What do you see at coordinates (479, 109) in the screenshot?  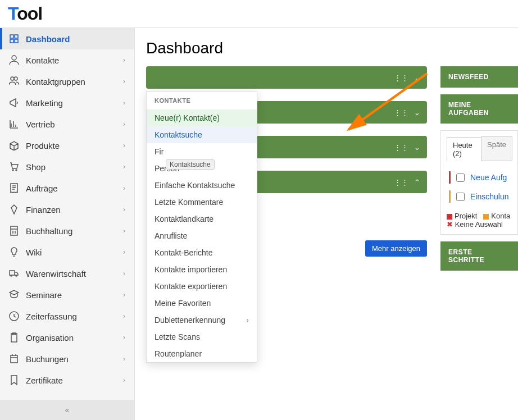 I see `my-tasks-panel-header: MEINE AUFGABEN` at bounding box center [479, 109].